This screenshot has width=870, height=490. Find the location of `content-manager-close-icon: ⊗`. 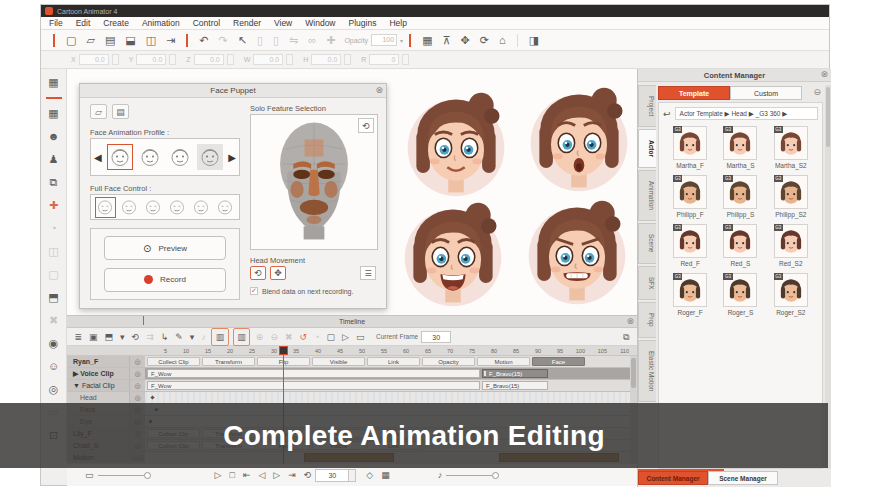

content-manager-close-icon: ⊗ is located at coordinates (824, 74).